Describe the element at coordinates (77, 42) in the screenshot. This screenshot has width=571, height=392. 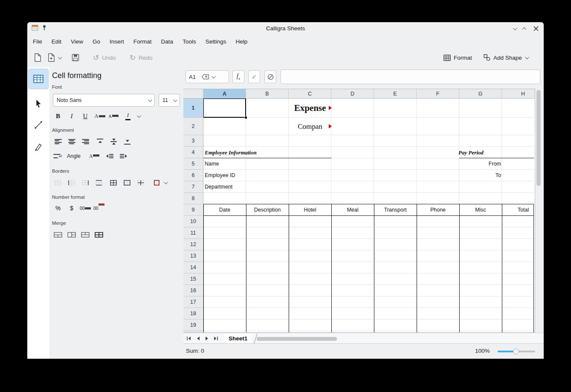
I see `menu-view: View` at that location.